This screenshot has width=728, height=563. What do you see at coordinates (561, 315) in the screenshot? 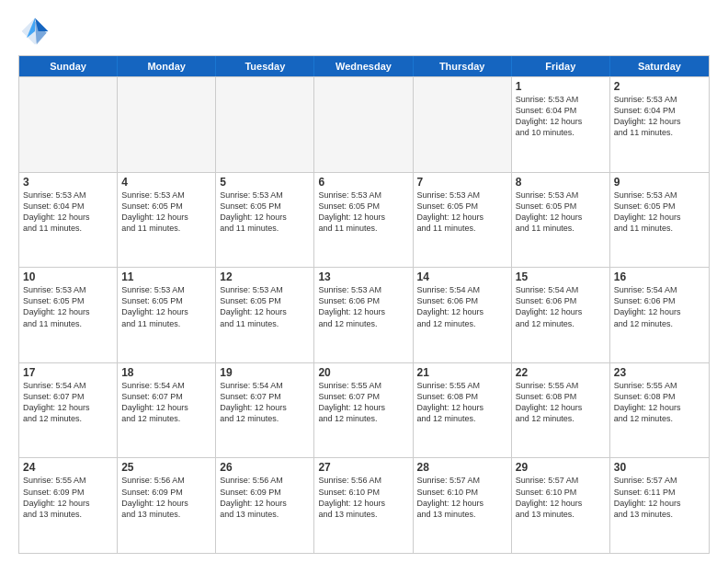
I see `calendar-cell: 15Sunrise: 5:54 AM Sunset: 6:06 PM Dayli…` at bounding box center [561, 315].